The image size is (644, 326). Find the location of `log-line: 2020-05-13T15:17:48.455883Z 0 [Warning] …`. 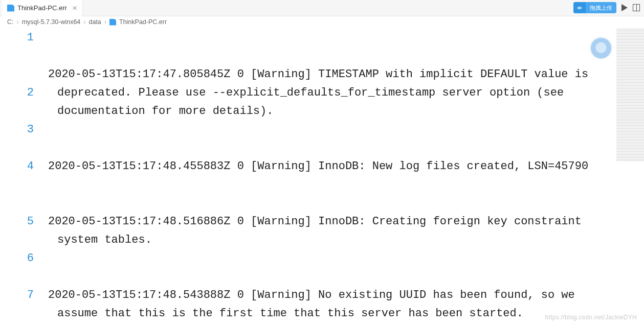

log-line: 2020-05-13T15:17:48.455883Z 0 [Warning] … is located at coordinates (320, 167).